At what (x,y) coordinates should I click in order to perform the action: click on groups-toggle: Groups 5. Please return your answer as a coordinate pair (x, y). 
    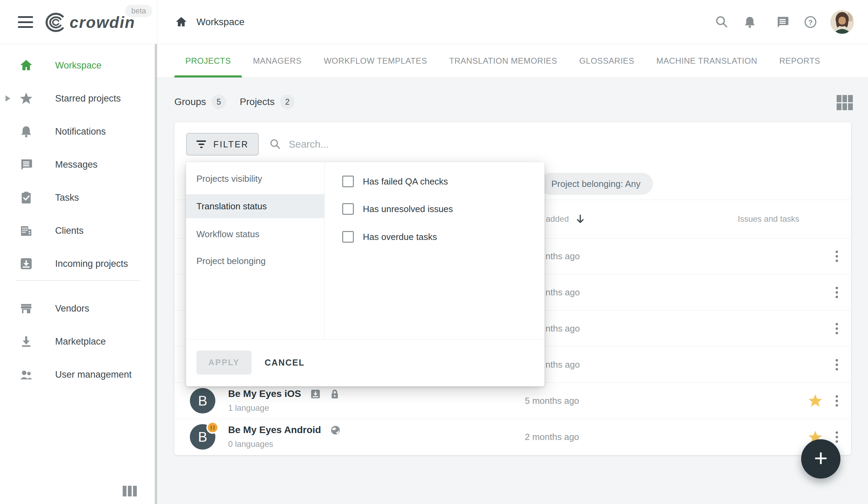
    Looking at the image, I should click on (200, 102).